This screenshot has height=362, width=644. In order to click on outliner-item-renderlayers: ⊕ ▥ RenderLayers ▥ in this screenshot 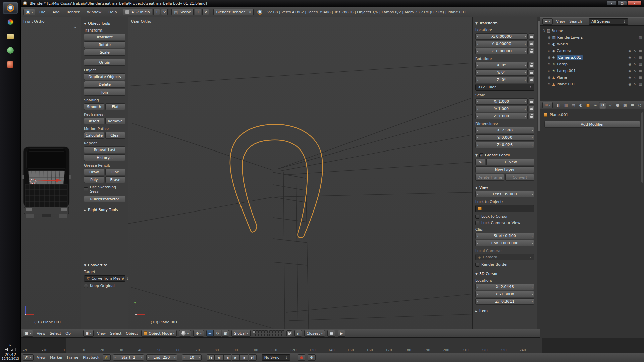, I will do `click(592, 37)`.